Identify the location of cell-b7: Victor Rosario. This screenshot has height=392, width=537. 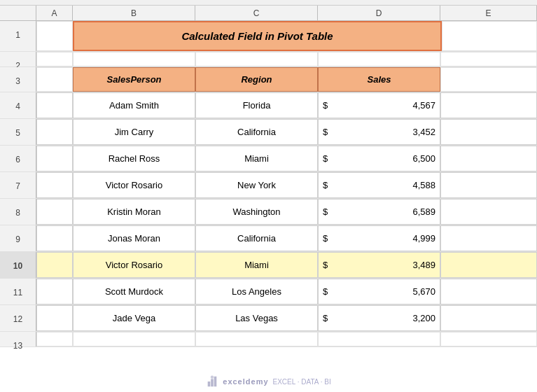
(134, 185).